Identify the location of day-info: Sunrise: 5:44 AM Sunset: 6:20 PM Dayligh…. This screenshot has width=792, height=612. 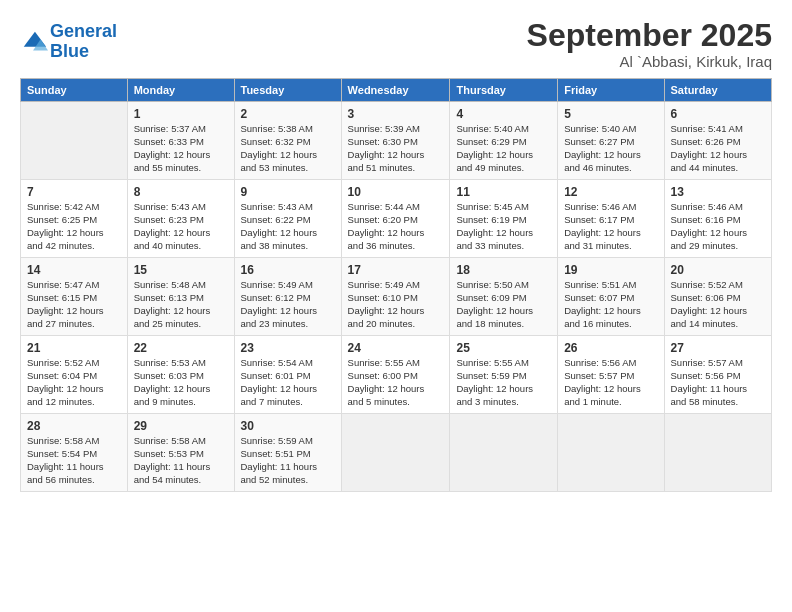
(396, 226).